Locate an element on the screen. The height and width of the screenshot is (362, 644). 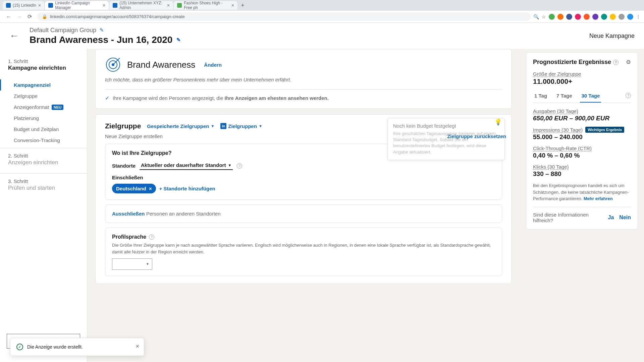
helpful-yes-button: Ja is located at coordinates (611, 218).